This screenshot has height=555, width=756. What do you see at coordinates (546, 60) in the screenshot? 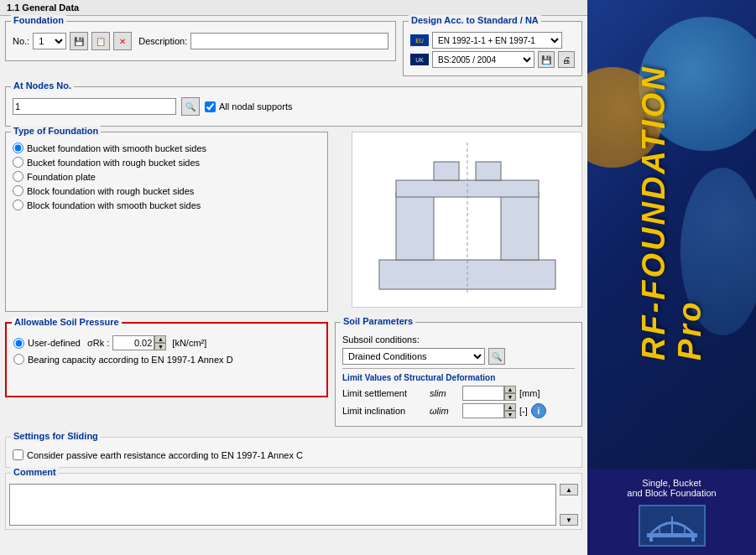
I see `ds-save-button: 💾` at bounding box center [546, 60].